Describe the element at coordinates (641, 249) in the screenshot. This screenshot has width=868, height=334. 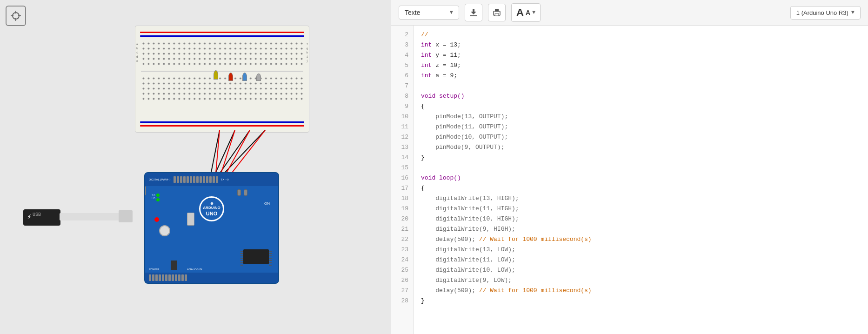
I see `code-line: digitalWrite(13, LOW);` at that location.